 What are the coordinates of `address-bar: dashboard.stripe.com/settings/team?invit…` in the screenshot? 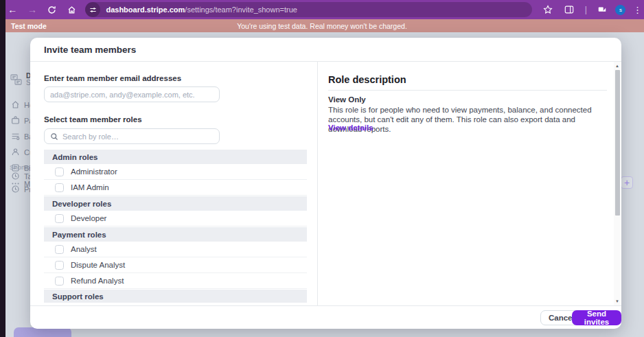 It's located at (308, 10).